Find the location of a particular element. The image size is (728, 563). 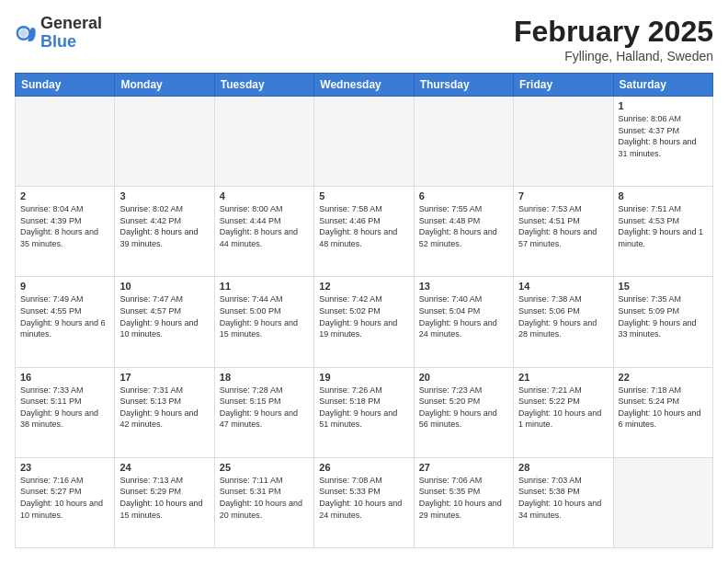

day-info: Sunrise: 7:47 AM Sunset: 4:57 PM Dayligh… is located at coordinates (164, 316).